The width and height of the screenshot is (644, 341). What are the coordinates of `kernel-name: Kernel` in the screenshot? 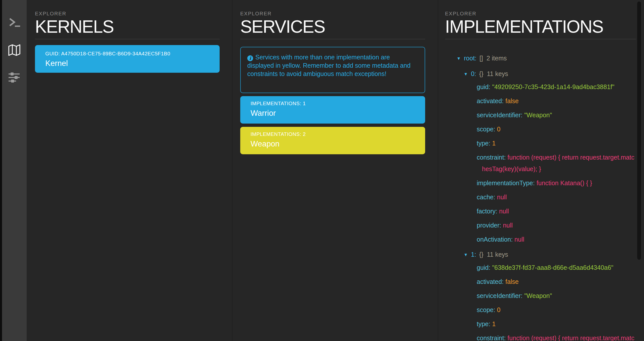 It's located at (132, 63).